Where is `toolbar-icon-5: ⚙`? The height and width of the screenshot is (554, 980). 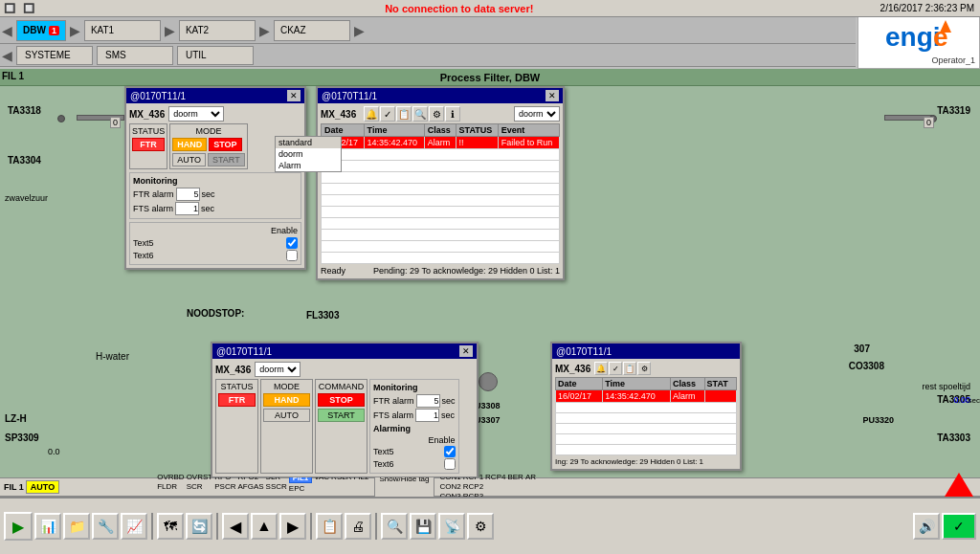 toolbar-icon-5: ⚙ is located at coordinates (436, 114).